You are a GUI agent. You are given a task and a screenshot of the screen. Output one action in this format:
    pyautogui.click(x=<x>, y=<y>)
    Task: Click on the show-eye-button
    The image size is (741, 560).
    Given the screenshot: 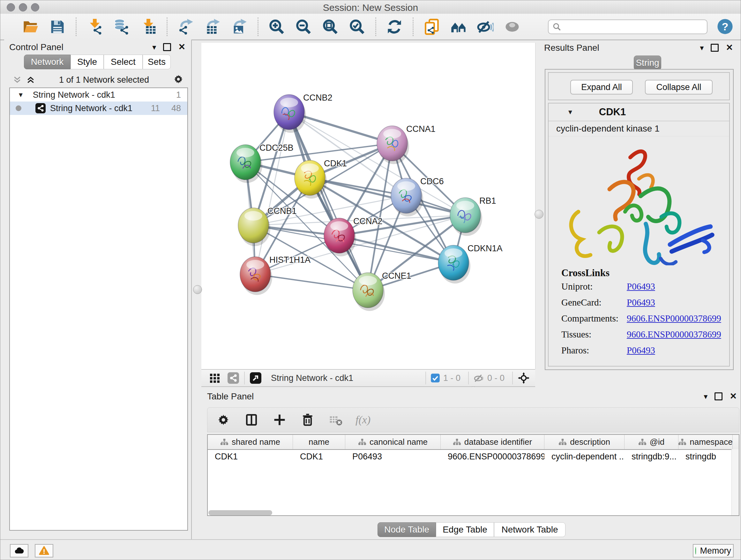 What is the action you would take?
    pyautogui.click(x=512, y=27)
    